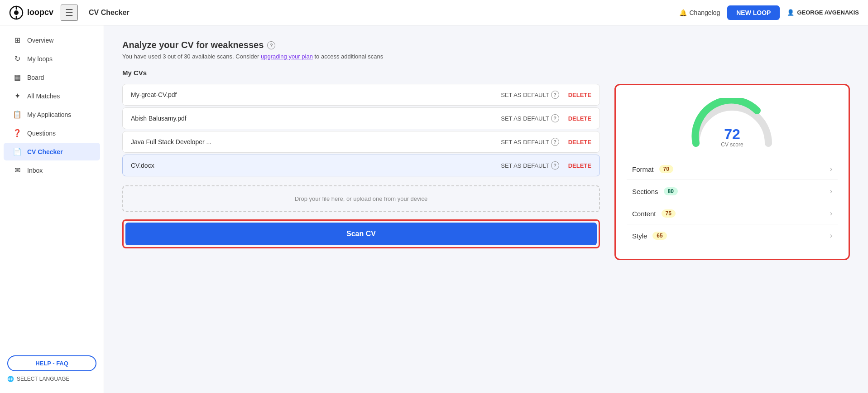 Image resolution: width=868 pixels, height=393 pixels. Describe the element at coordinates (361, 142) in the screenshot. I see `cv-item: Java Full Stack Developer ... SET AS DEF…` at that location.